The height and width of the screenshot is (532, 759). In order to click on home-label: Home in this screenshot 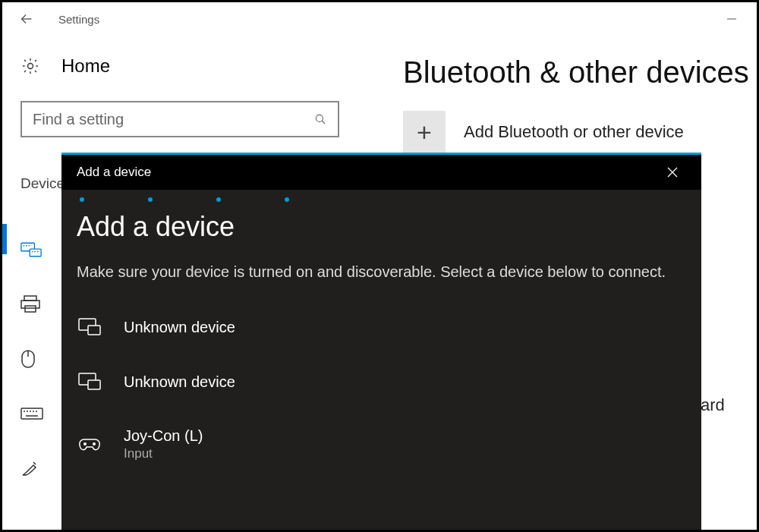, I will do `click(86, 66)`.